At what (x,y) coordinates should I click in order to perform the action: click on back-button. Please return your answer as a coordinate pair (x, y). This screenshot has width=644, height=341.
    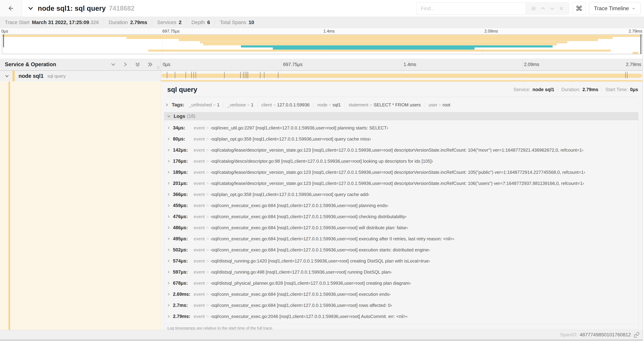
    Looking at the image, I should click on (11, 8).